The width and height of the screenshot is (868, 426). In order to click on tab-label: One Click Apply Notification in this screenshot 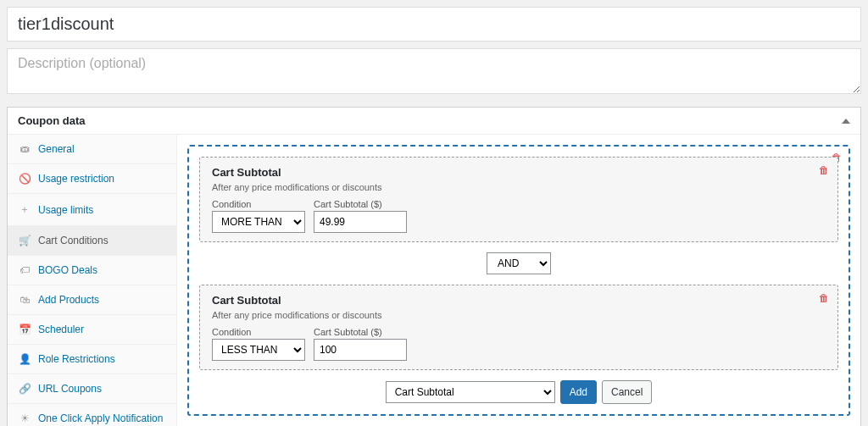, I will do `click(100, 418)`.